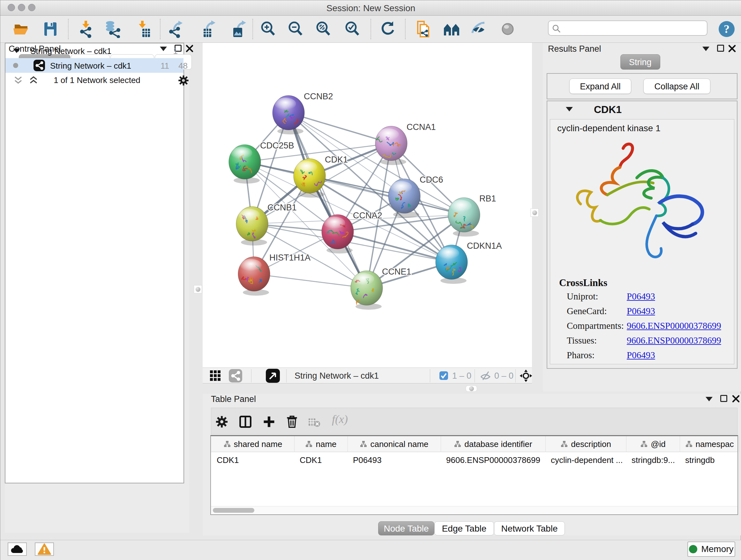 The height and width of the screenshot is (560, 741). I want to click on tab-string: String, so click(641, 62).